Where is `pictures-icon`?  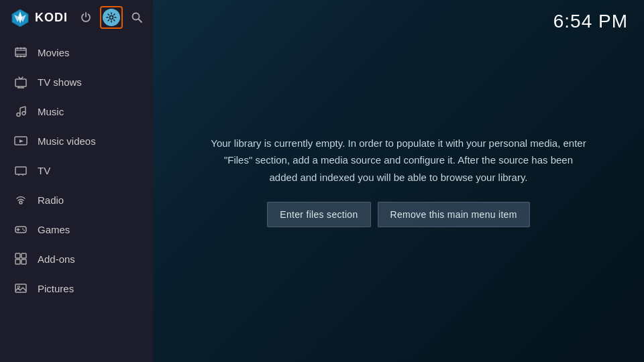
pictures-icon is located at coordinates (21, 288).